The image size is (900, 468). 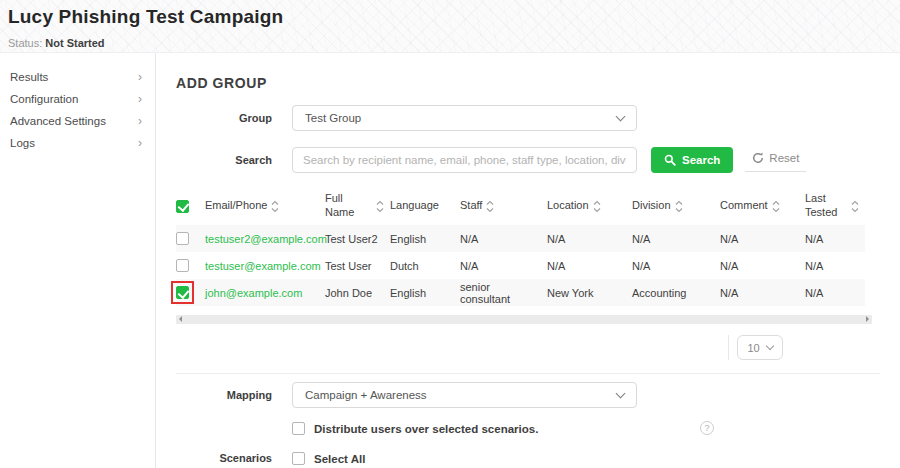 What do you see at coordinates (265, 293) in the screenshot?
I see `cell-email: john@example.com` at bounding box center [265, 293].